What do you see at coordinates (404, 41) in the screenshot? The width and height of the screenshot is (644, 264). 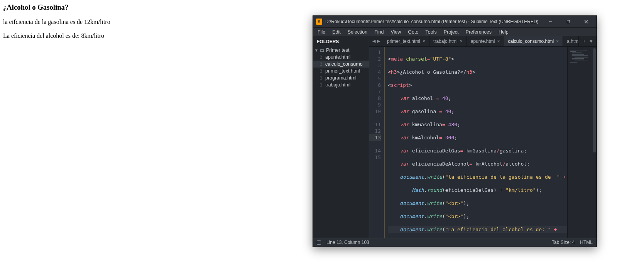 I see `tab-label: primer_text.html` at bounding box center [404, 41].